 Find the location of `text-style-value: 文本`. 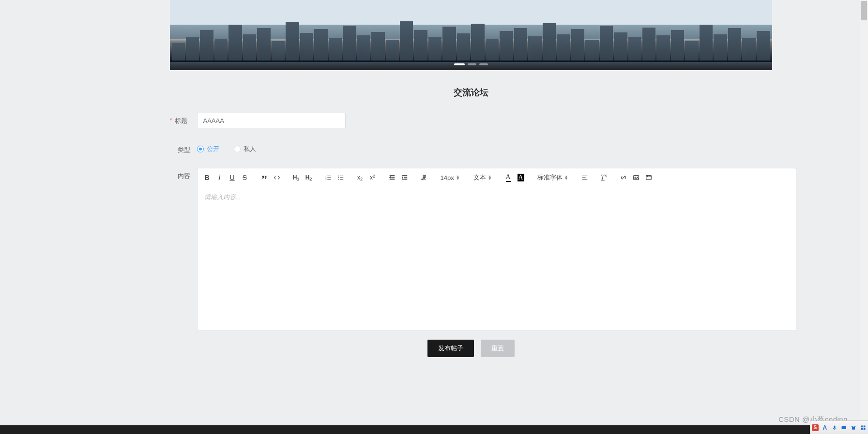

text-style-value: 文本 is located at coordinates (480, 178).